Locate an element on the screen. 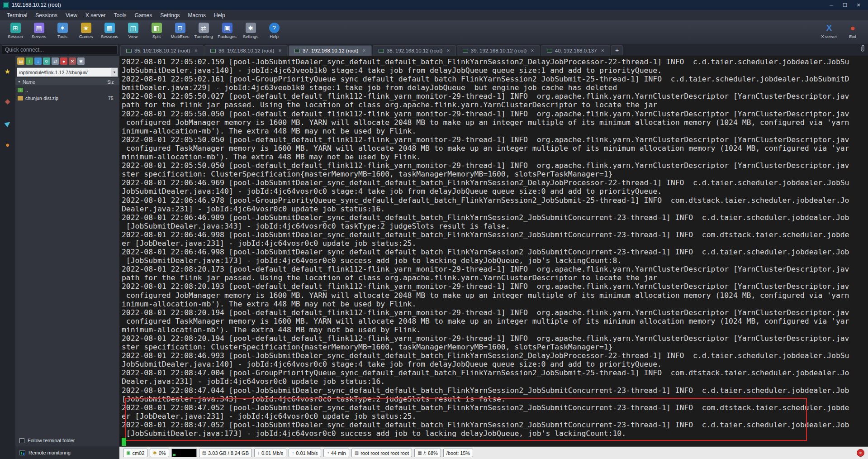  follow-terminal-folder-checkbox is located at coordinates (22, 441).